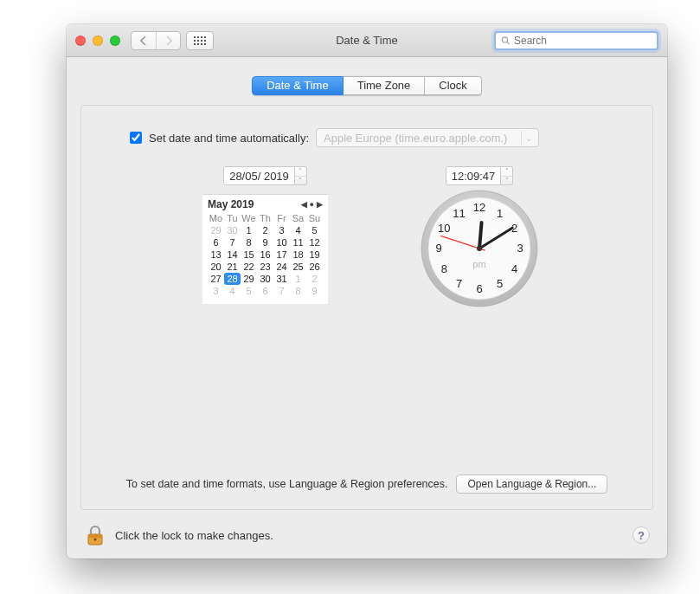 The image size is (700, 594). I want to click on svg-text: 1, so click(500, 213).